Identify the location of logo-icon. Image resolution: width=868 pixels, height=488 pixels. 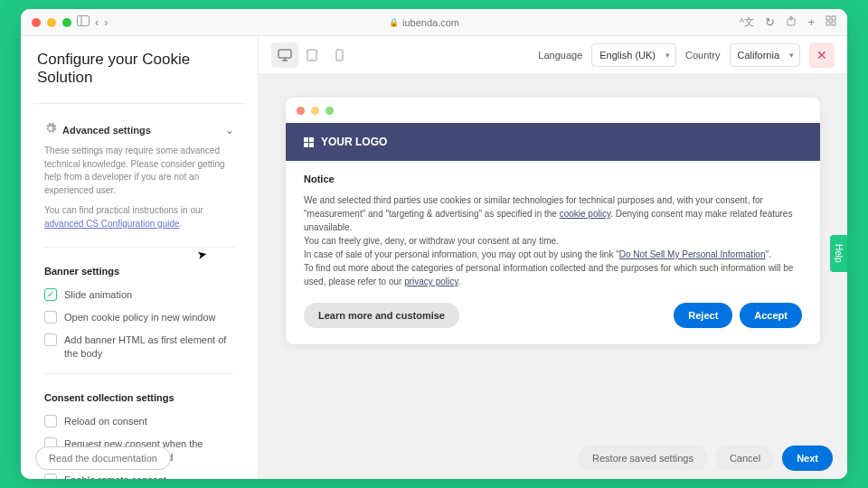
(309, 143).